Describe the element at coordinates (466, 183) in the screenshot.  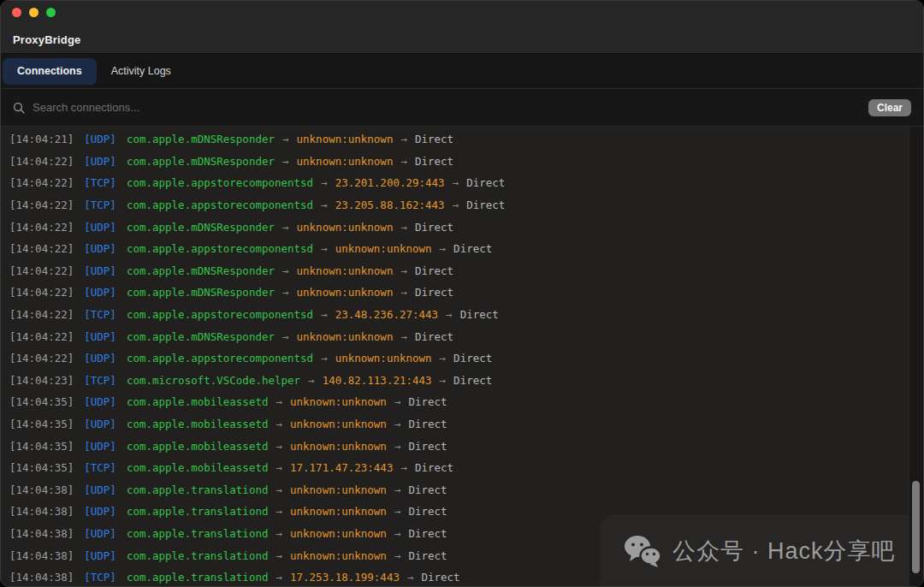
I see `log-row: [14:04:22] [TCP] com.apple.appstorecompo…` at that location.